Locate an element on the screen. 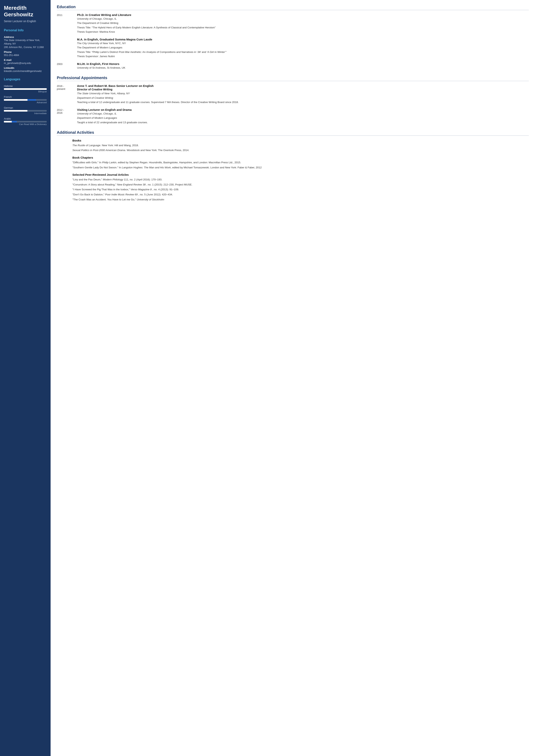 The width and height of the screenshot is (535, 756). edu-institution-mlitt: University of St Andrews, St Andrews, UK is located at coordinates (303, 68).